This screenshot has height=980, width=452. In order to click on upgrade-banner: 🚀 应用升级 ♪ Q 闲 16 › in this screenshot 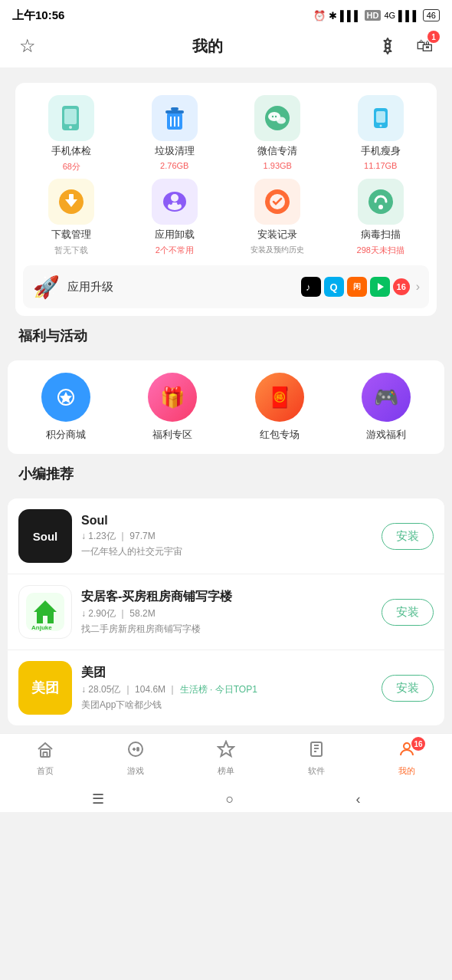, I will do `click(226, 287)`.